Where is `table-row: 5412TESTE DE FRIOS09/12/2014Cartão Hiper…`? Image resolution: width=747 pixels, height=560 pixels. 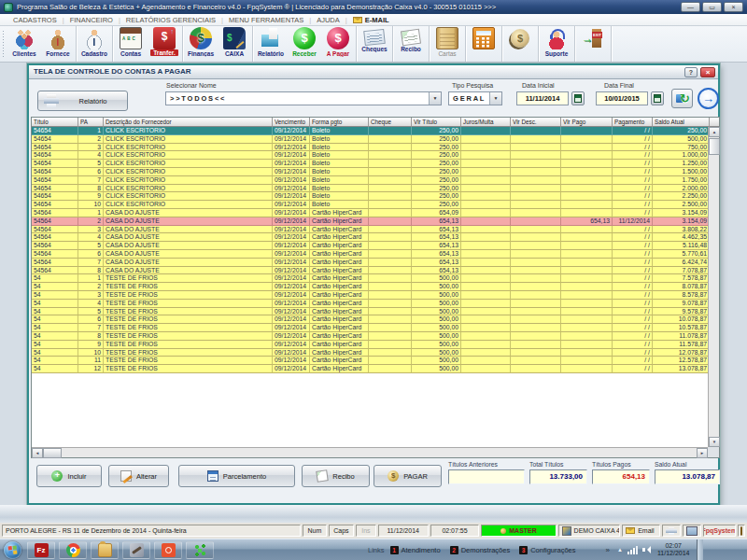 table-row: 5412TESTE DE FRIOS09/12/2014Cartão Hiper… is located at coordinates (370, 370).